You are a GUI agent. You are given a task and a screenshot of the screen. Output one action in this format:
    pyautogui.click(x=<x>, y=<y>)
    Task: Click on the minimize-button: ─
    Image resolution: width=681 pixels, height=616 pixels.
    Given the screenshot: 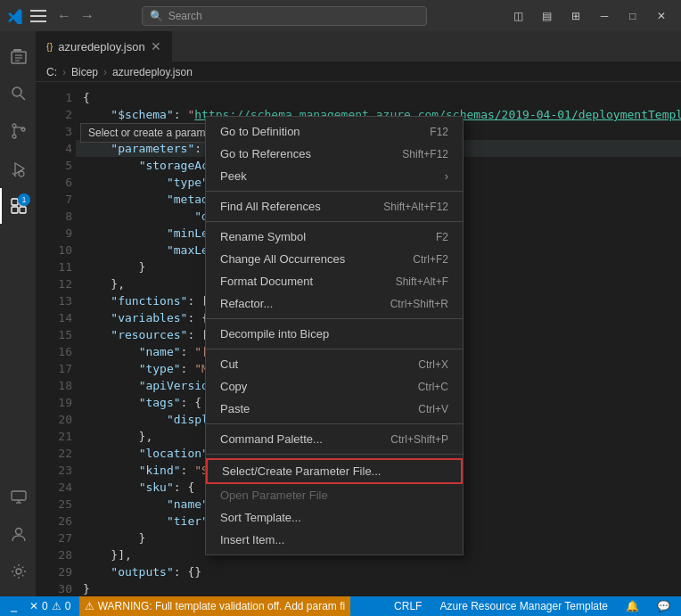 What is the action you would take?
    pyautogui.click(x=604, y=16)
    